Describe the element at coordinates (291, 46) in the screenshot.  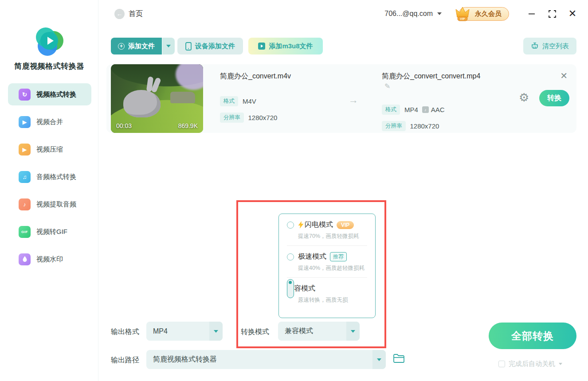
I see `add-m3u8-label: 添加m3u8文件` at that location.